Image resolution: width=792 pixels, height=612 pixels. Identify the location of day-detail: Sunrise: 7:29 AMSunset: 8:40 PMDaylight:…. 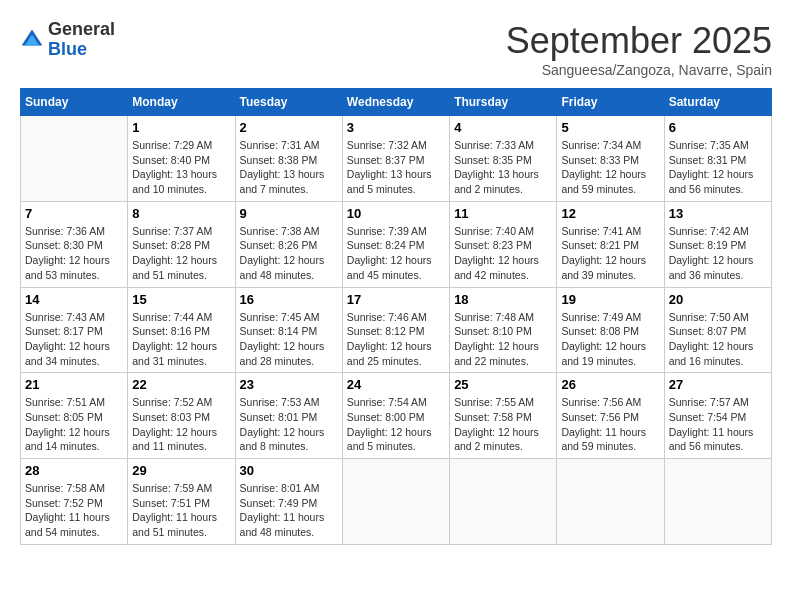
(181, 168).